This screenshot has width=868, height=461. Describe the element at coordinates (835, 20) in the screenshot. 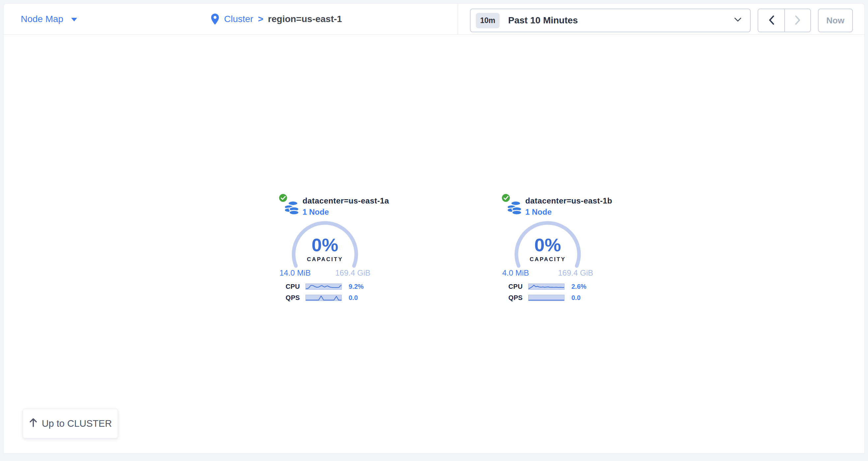

I see `time-now-button: Now` at that location.